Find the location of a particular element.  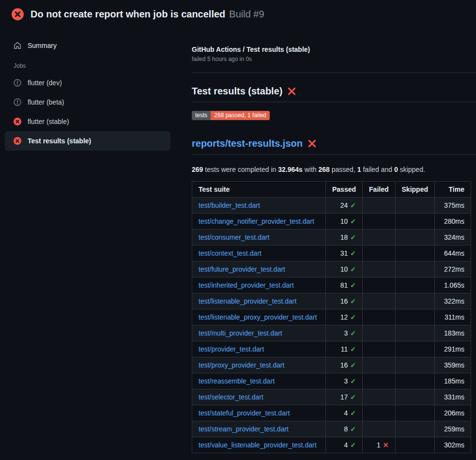

passed-cell: 16✓ is located at coordinates (344, 365).